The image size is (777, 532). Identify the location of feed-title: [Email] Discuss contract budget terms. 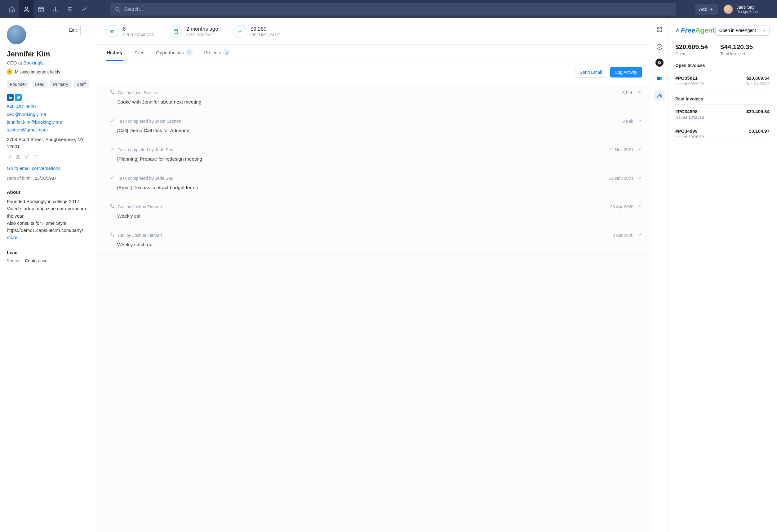
(376, 188).